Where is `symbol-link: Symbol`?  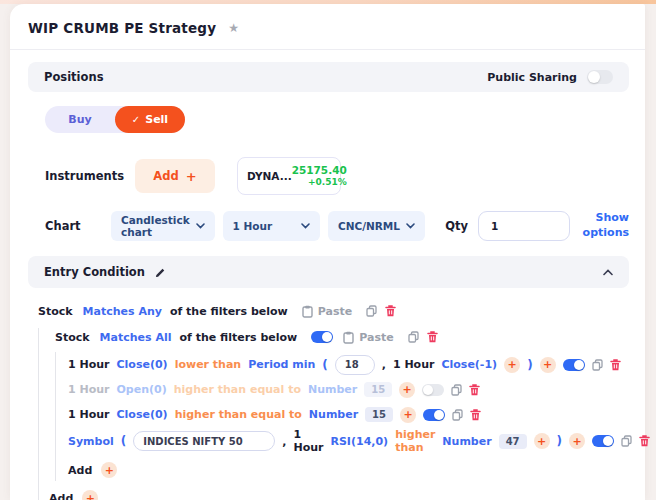 symbol-link: Symbol is located at coordinates (91, 442).